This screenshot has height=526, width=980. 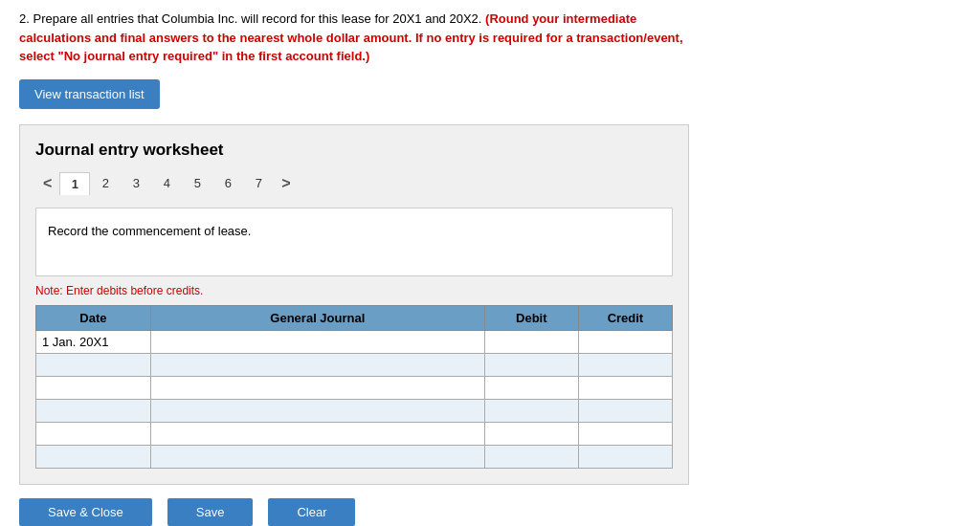 What do you see at coordinates (532, 365) in the screenshot?
I see `row-1-debit-input` at bounding box center [532, 365].